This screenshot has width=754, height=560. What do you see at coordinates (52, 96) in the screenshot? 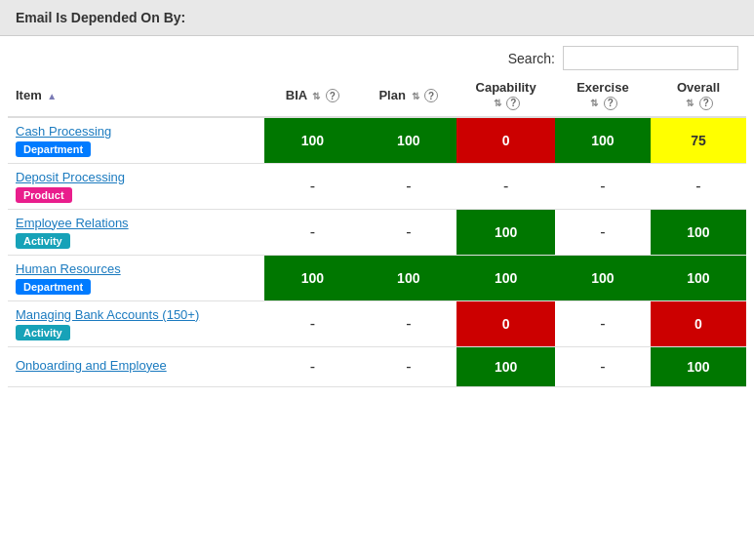
I see `sort-up-icon: ▲` at bounding box center [52, 96].